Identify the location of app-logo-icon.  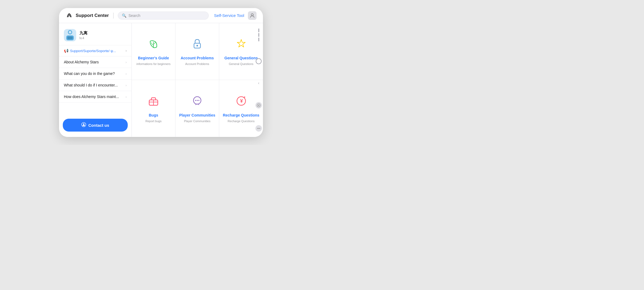
(69, 16).